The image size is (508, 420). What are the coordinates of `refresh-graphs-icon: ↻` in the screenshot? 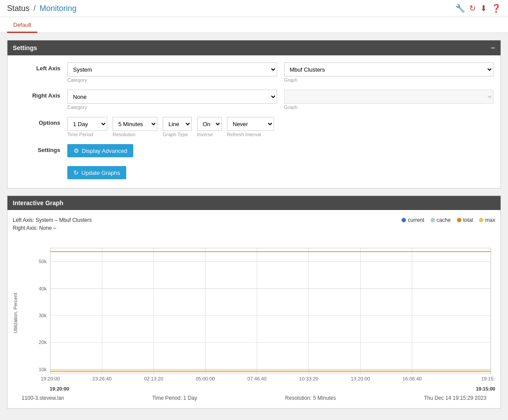 It's located at (76, 173).